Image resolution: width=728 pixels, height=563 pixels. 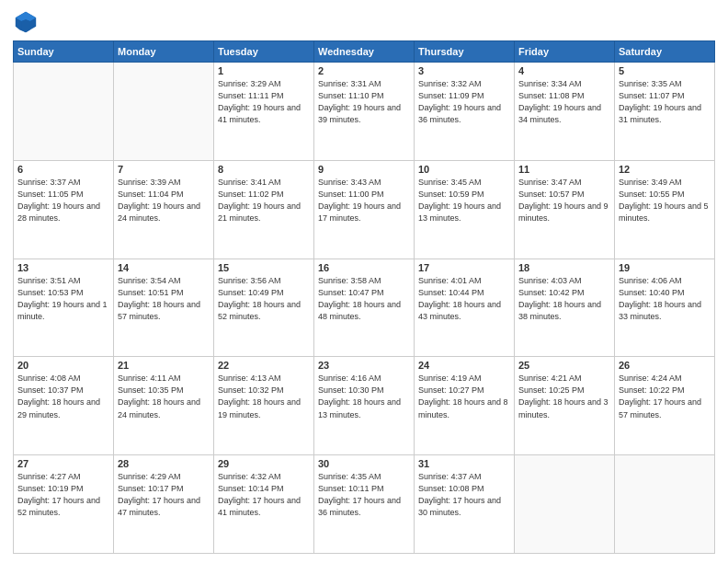 I want to click on calendar-cell: 24Sunrise: 4:19 AM Sunset: 10:27 PM Dayl…, so click(x=465, y=407).